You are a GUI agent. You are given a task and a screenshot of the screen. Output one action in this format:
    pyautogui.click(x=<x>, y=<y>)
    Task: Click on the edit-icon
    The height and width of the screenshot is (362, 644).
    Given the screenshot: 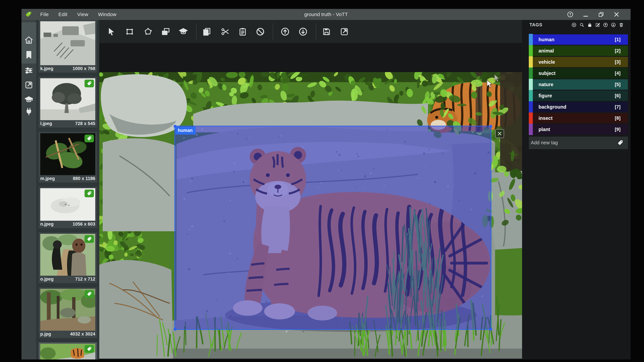 What is the action you would take?
    pyautogui.click(x=598, y=25)
    